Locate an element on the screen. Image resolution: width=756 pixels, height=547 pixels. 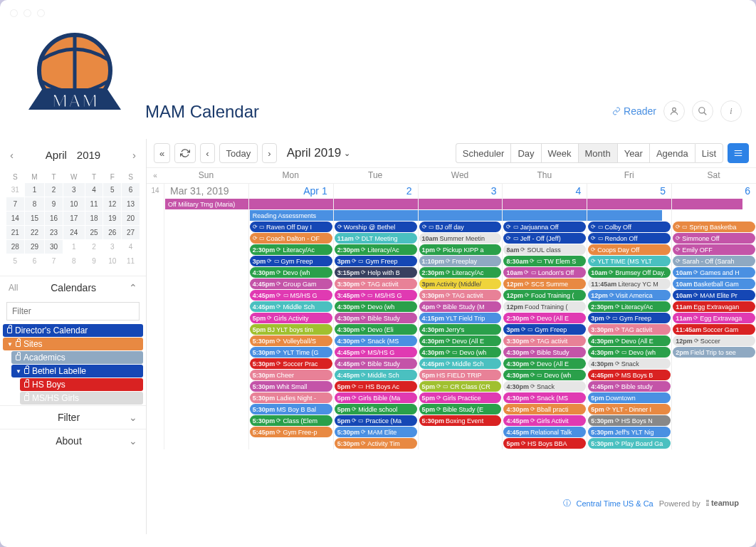
event: 5:30pm⟳Class (Elem is located at coordinates (291, 420).